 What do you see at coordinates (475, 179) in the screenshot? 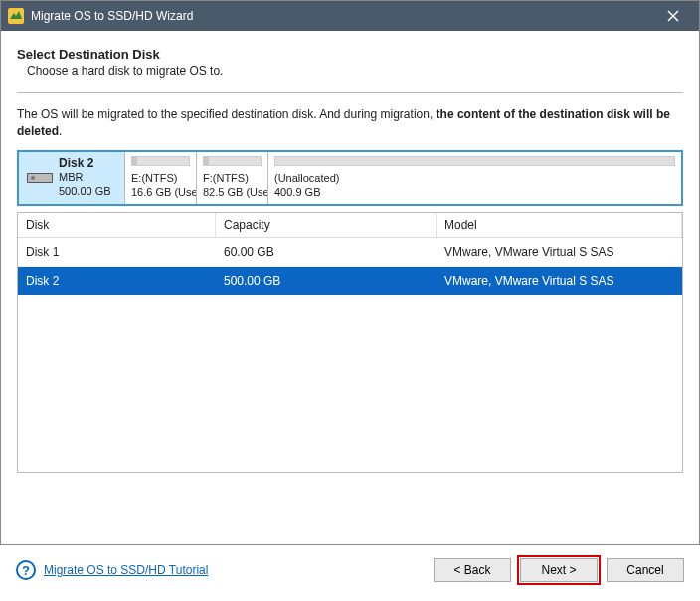
I see `partition-label: (Unallocated)` at bounding box center [475, 179].